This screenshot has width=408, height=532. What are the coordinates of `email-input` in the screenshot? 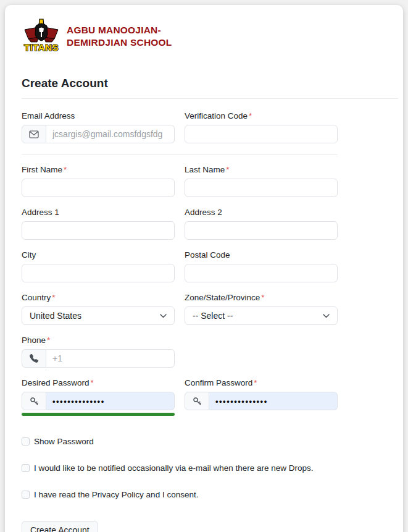 It's located at (110, 134).